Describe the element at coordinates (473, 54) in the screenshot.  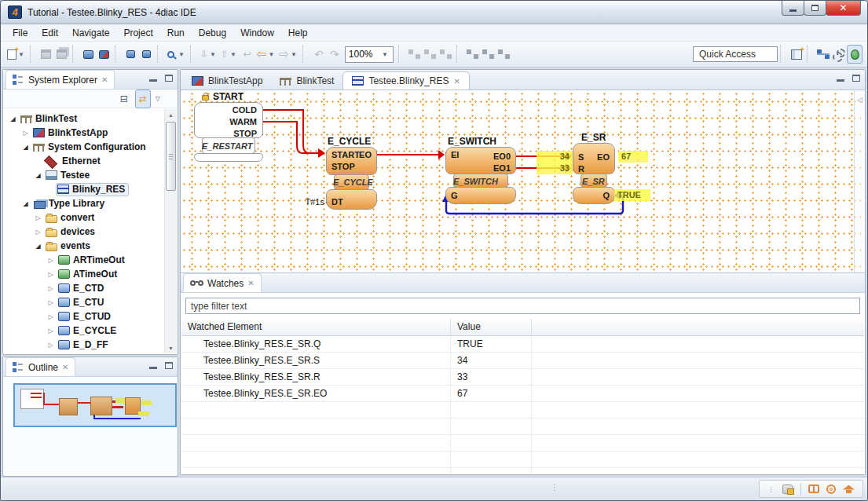
I see `distribute-h-button` at that location.